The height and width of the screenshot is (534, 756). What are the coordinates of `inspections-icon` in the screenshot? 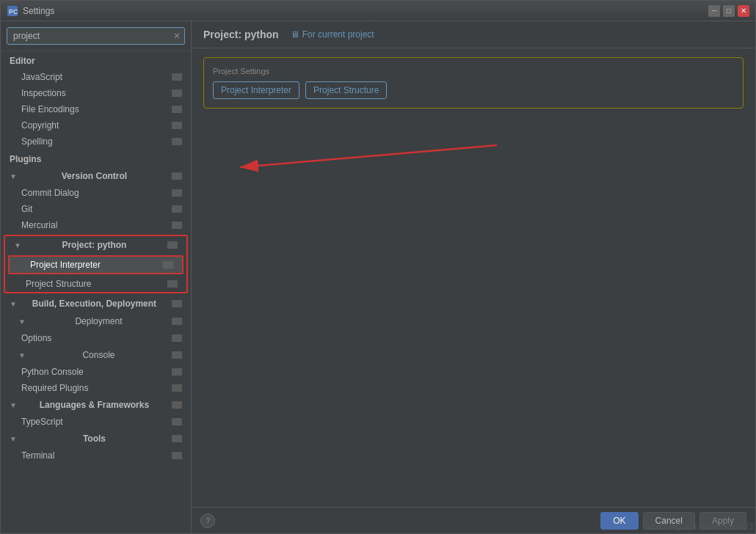 It's located at (177, 93).